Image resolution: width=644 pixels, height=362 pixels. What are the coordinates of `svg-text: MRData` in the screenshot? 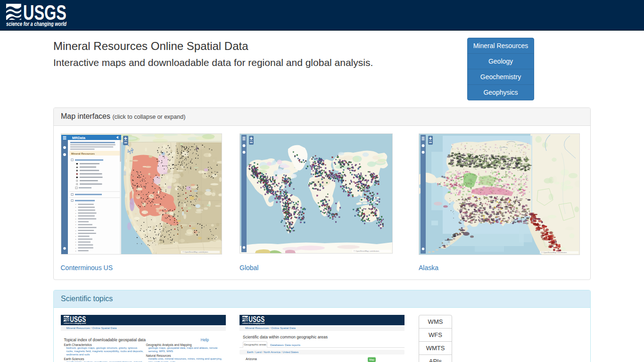 It's located at (79, 138).